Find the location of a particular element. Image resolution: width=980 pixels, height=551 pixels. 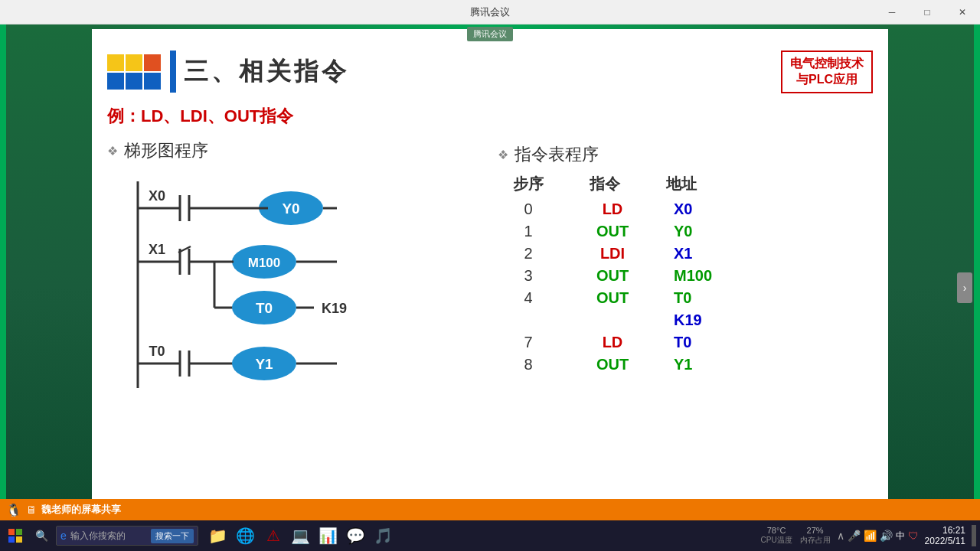

label-x1: X1 is located at coordinates (157, 249).